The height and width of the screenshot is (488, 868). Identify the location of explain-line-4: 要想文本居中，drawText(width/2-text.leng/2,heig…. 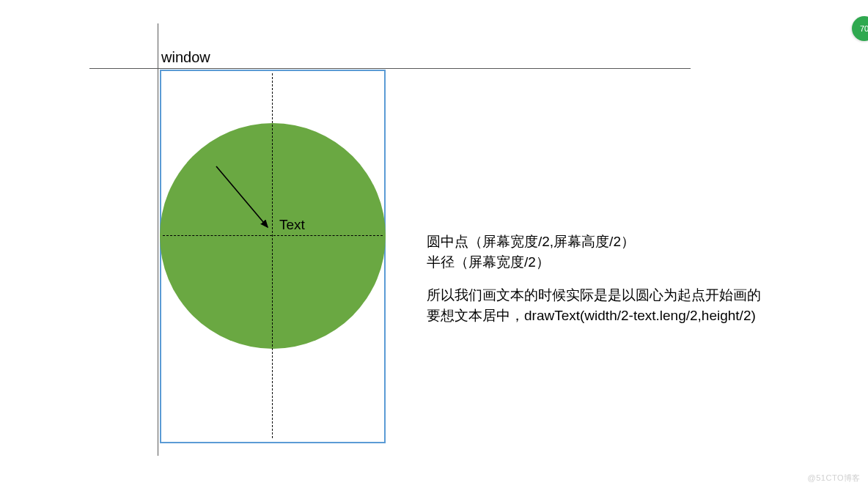
(636, 316).